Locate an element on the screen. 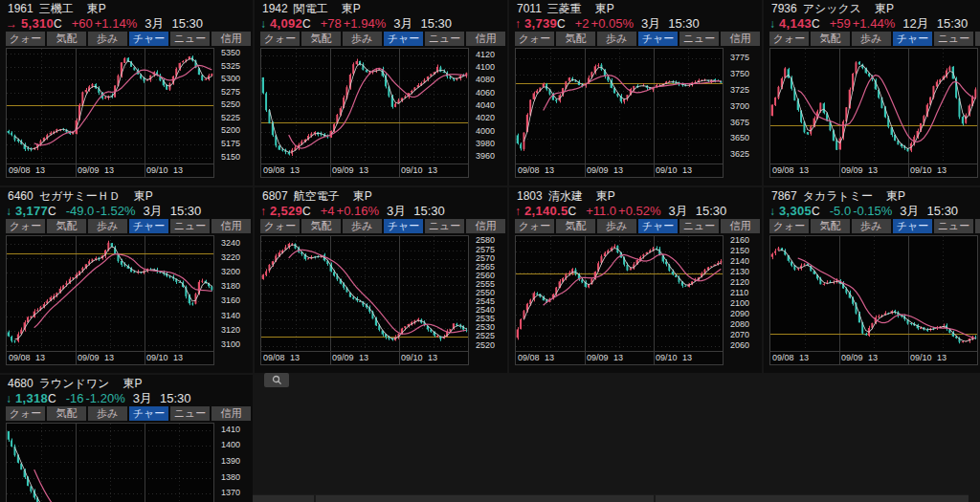 The height and width of the screenshot is (502, 980). price-line: ↓4,092C+78+1.94%3月15:30 is located at coordinates (356, 24).